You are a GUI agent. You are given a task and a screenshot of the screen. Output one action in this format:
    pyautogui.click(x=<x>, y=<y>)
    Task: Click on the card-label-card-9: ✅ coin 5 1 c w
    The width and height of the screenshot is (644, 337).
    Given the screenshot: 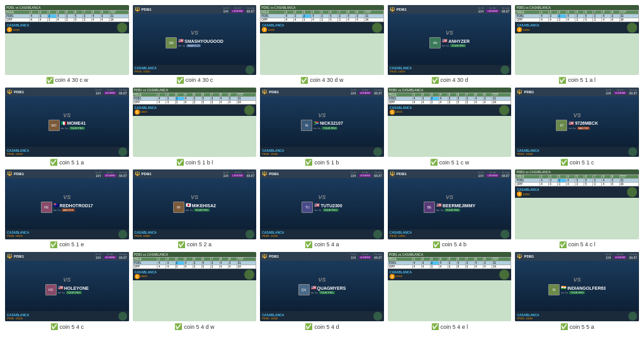 What is the action you would take?
    pyautogui.click(x=449, y=163)
    